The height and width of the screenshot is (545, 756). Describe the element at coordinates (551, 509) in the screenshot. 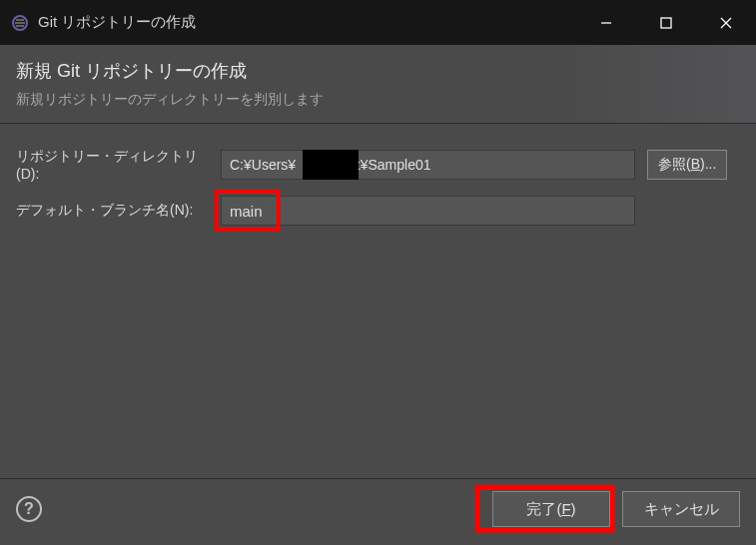

I see `finish-button: 完了(F)` at that location.